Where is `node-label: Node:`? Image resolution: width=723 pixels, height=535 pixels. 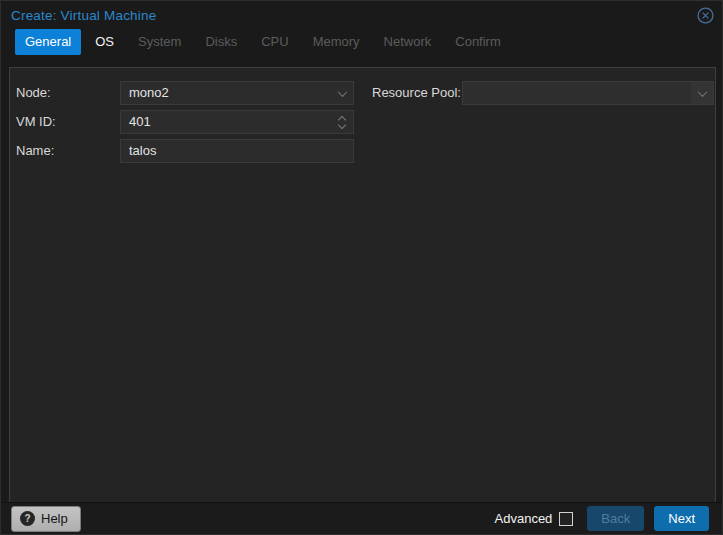
node-label: Node: is located at coordinates (34, 93).